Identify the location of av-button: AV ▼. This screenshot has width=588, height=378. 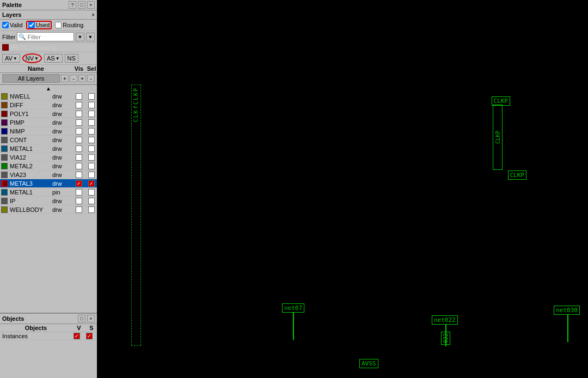
(11, 58).